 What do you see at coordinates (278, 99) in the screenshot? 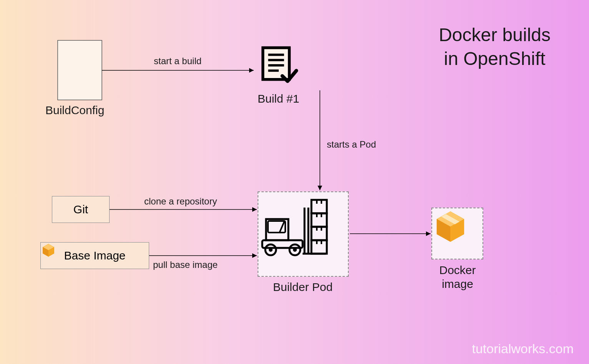
I see `build-label: Build #1` at bounding box center [278, 99].